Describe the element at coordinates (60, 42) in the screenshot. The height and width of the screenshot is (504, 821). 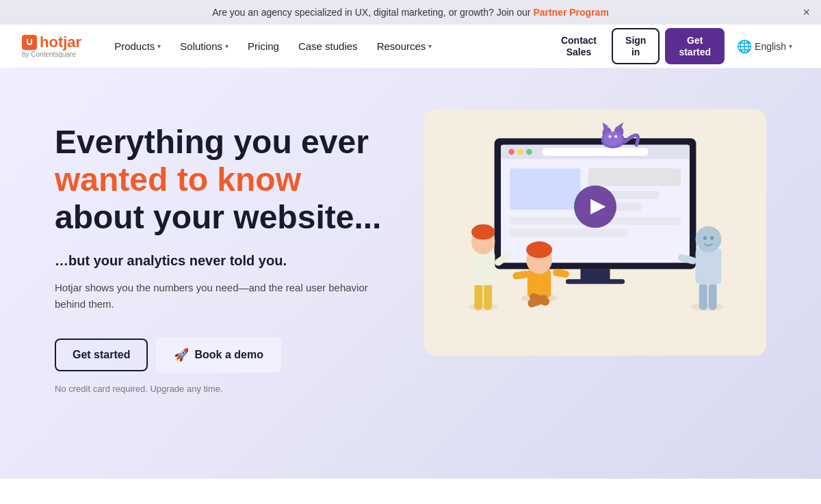
I see `logo-wordmark-text: hotjar` at that location.